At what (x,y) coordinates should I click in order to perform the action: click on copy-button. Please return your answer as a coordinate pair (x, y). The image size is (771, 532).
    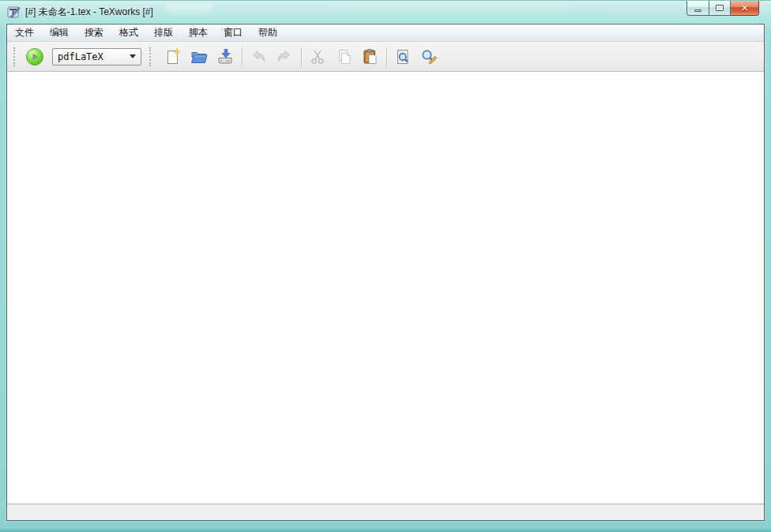
    Looking at the image, I should click on (344, 57).